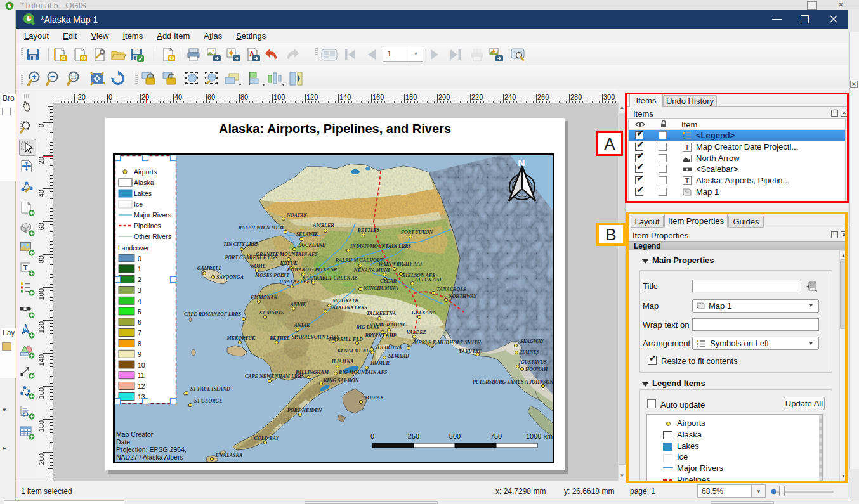 The width and height of the screenshot is (859, 504). I want to click on svg-text: 11, so click(141, 375).